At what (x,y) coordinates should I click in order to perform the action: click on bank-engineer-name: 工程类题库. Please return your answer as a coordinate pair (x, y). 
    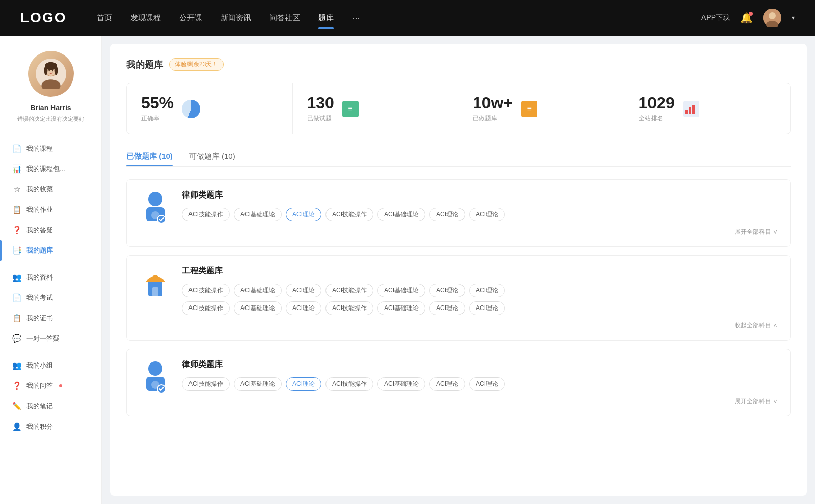
    Looking at the image, I should click on (480, 271).